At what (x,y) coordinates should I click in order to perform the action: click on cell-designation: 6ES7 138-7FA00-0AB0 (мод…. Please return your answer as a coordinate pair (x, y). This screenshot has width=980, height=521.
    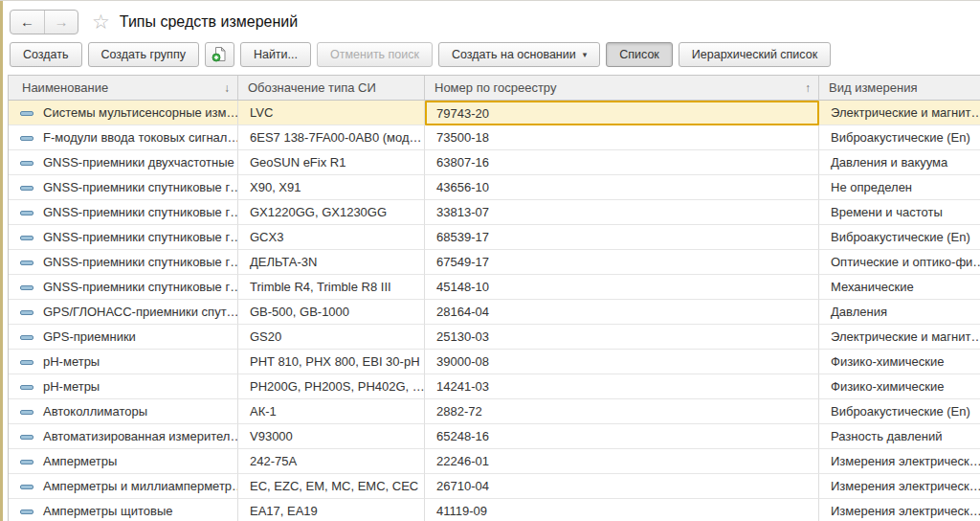
    Looking at the image, I should click on (331, 138).